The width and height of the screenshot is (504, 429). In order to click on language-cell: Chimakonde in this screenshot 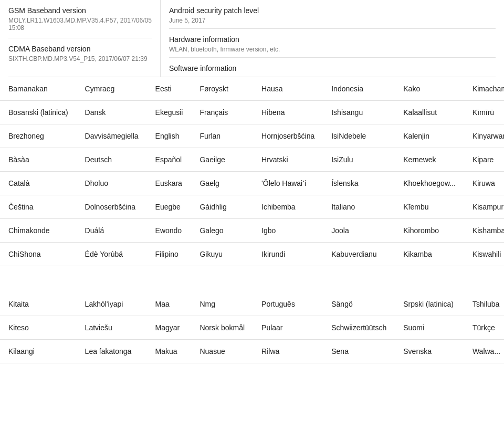, I will do `click(38, 231)`.